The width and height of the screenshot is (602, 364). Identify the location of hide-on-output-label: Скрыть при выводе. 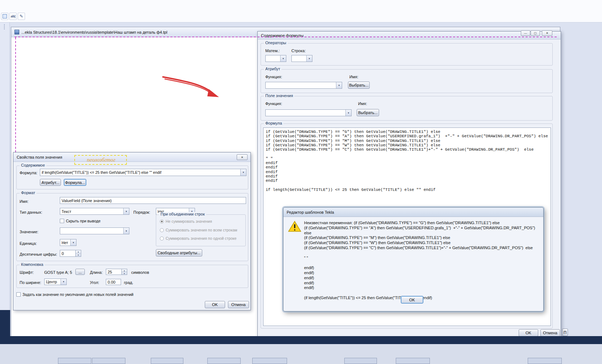
(83, 221).